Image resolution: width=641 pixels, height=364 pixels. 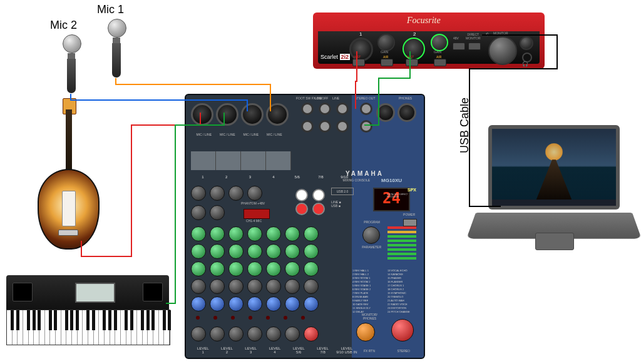 What do you see at coordinates (554, 168) in the screenshot?
I see `laptop-screen` at bounding box center [554, 168].